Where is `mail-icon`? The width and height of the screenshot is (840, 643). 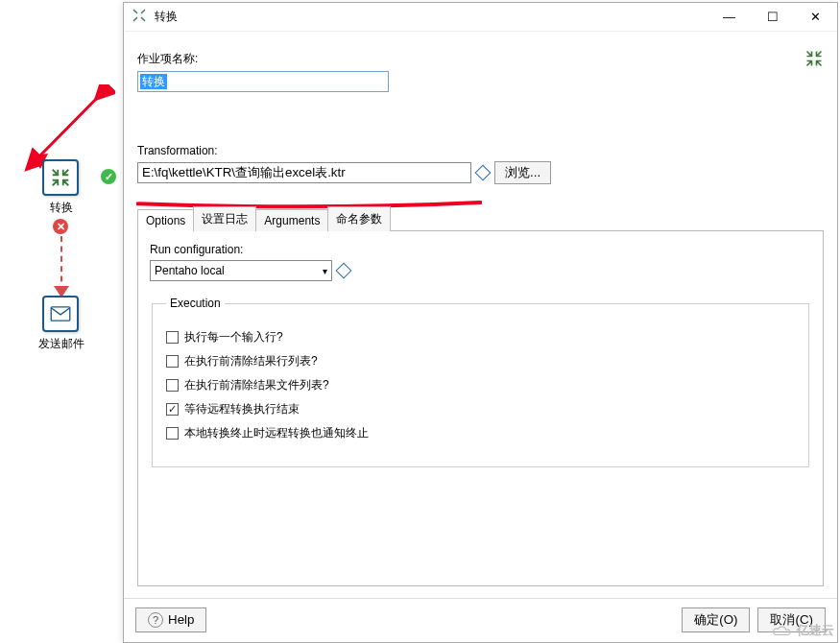 mail-icon is located at coordinates (60, 314).